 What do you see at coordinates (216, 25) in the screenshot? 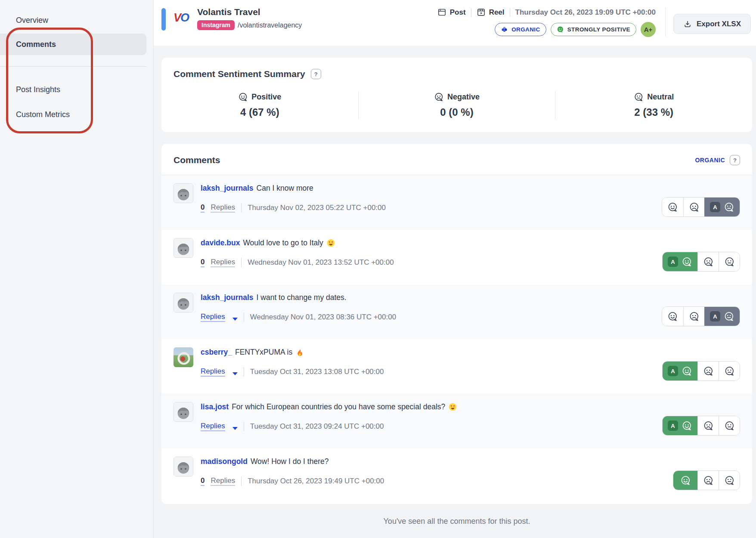
I see `instagram-badge: Instagram` at bounding box center [216, 25].